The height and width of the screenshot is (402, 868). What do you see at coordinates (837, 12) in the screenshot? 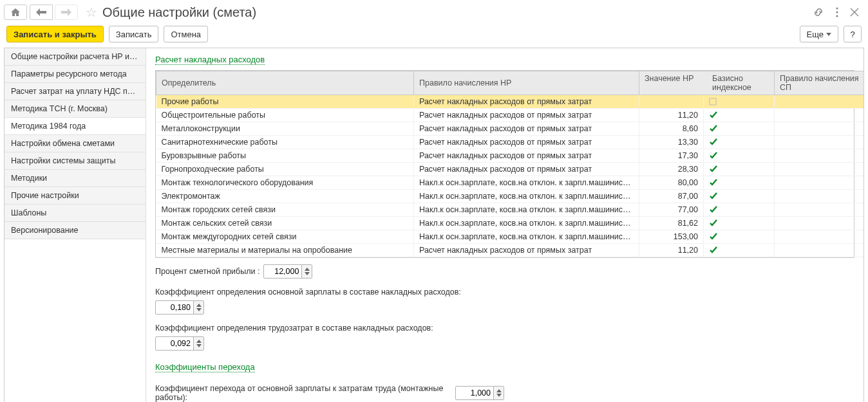
I see `kebab-icon` at bounding box center [837, 12].